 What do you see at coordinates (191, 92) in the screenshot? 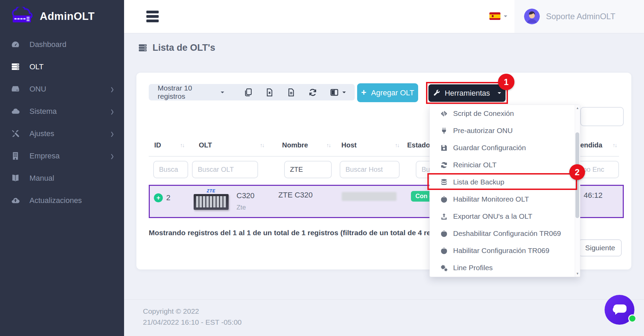
I see `show-entries-dropdown: Mostrar 10 registros` at bounding box center [191, 92].